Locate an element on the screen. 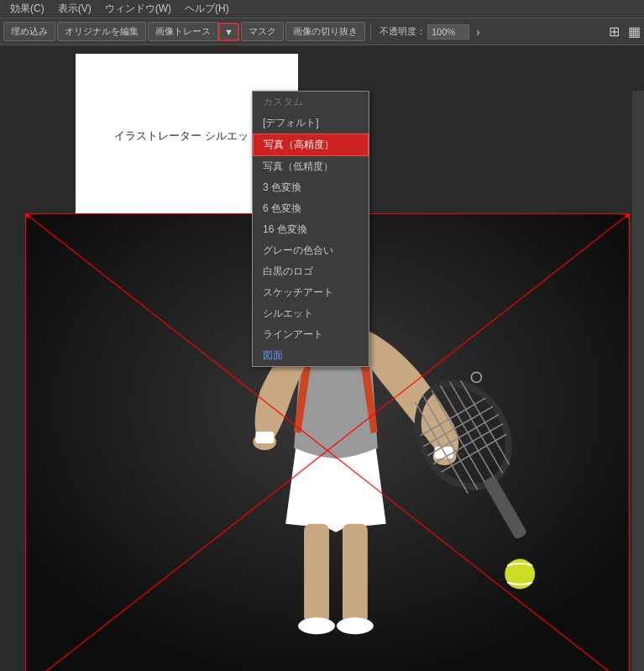  dropdown-item-custom: カスタム is located at coordinates (311, 102).